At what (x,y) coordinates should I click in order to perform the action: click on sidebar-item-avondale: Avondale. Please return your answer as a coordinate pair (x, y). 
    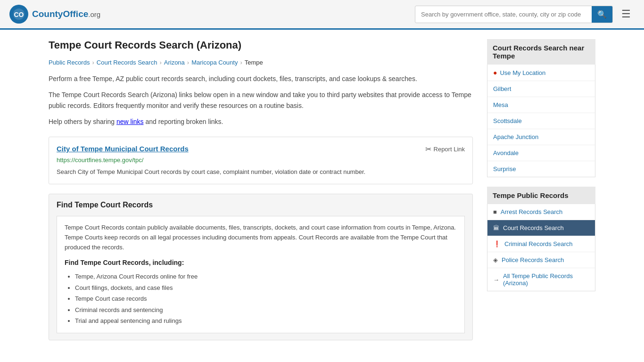
    Looking at the image, I should click on (541, 153).